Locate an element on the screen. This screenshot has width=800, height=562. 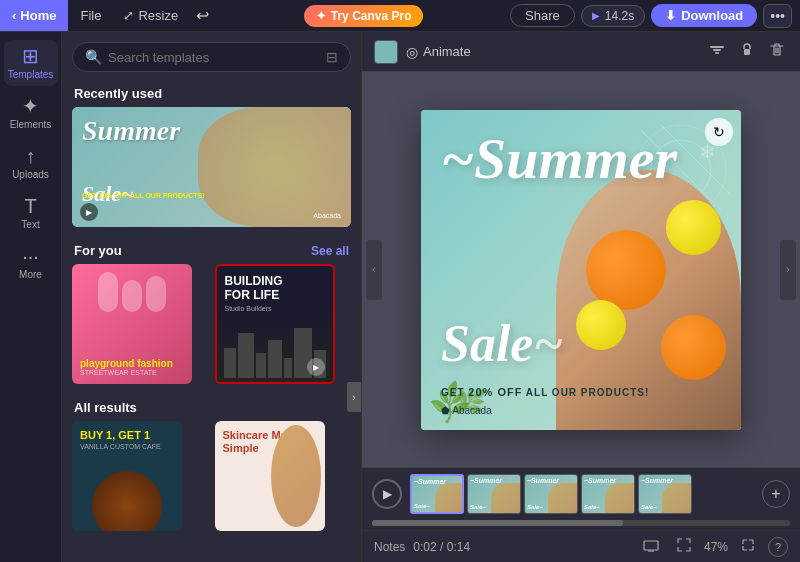
topbar-center: ✦ Try Canva Pro is located at coordinates (364, 16).